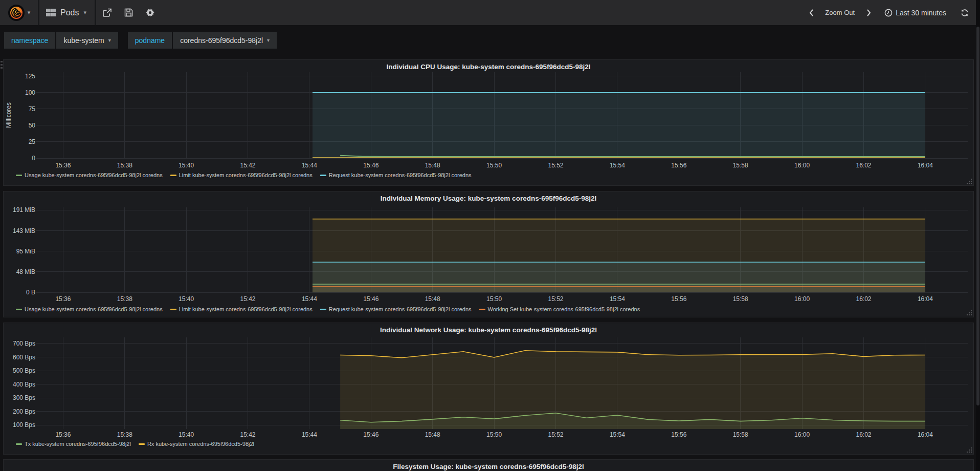 This screenshot has height=471, width=980. What do you see at coordinates (78, 444) in the screenshot?
I see `legend-label: Tx kube-system coredns-695f96dcd5-98j2l` at bounding box center [78, 444].